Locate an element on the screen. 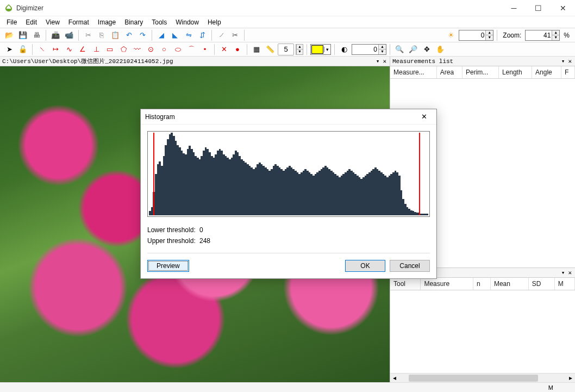 The width and height of the screenshot is (575, 392). hand-button: ✋ is located at coordinates (440, 49).